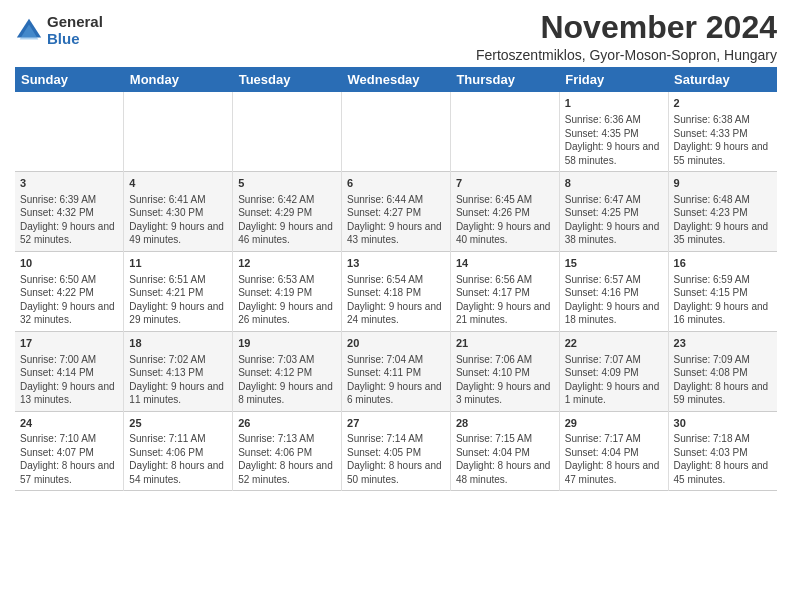 This screenshot has height=612, width=792. Describe the element at coordinates (178, 264) in the screenshot. I see `day-number: 11` at that location.